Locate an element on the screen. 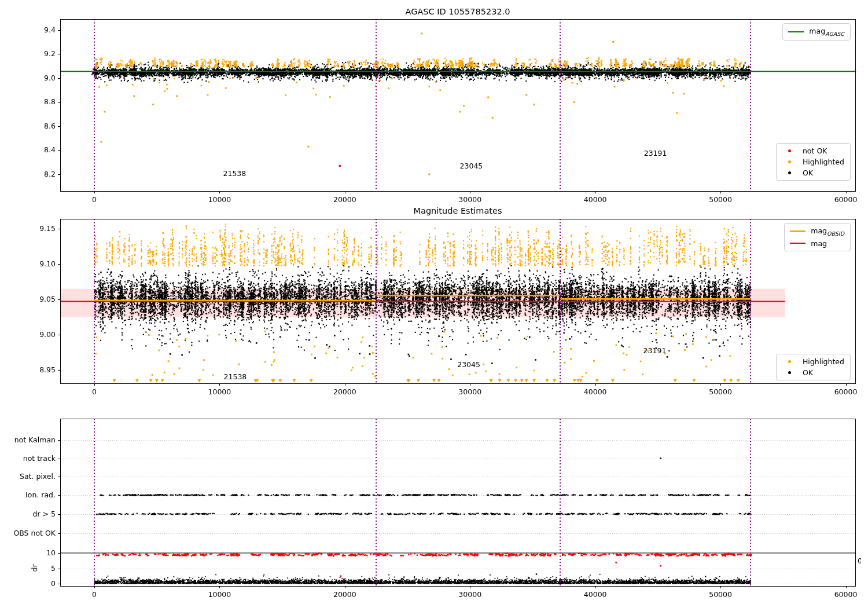 This screenshot has height=608, width=868. y-tick-label: 8.4 is located at coordinates (28, 150).